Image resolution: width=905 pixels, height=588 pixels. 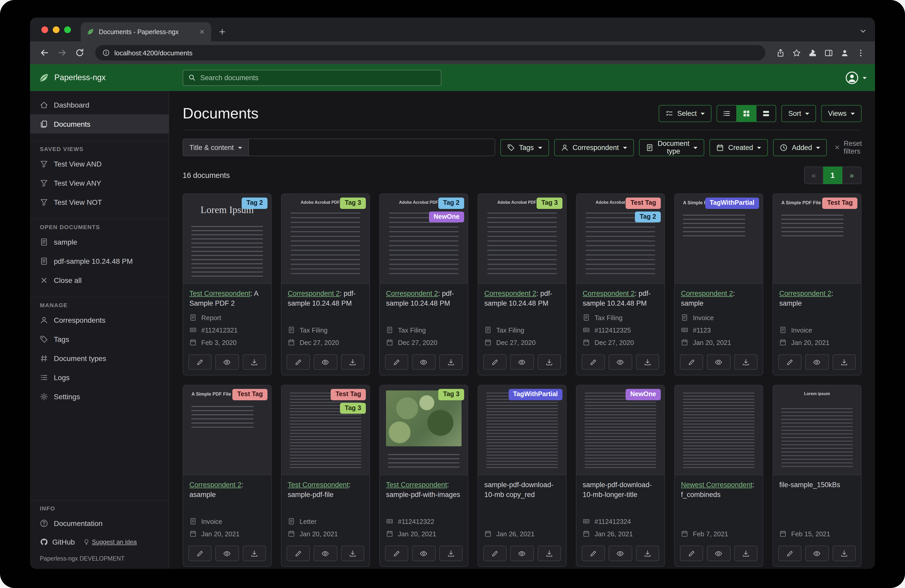 What do you see at coordinates (100, 163) in the screenshot?
I see `sidebar-item-test-view-and: Test View AND` at bounding box center [100, 163].